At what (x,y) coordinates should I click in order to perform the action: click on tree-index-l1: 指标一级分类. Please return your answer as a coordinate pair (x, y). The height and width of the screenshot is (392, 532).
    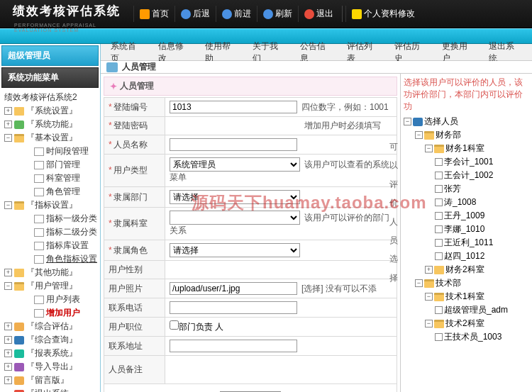
    Looking at the image, I should click on (50, 218).